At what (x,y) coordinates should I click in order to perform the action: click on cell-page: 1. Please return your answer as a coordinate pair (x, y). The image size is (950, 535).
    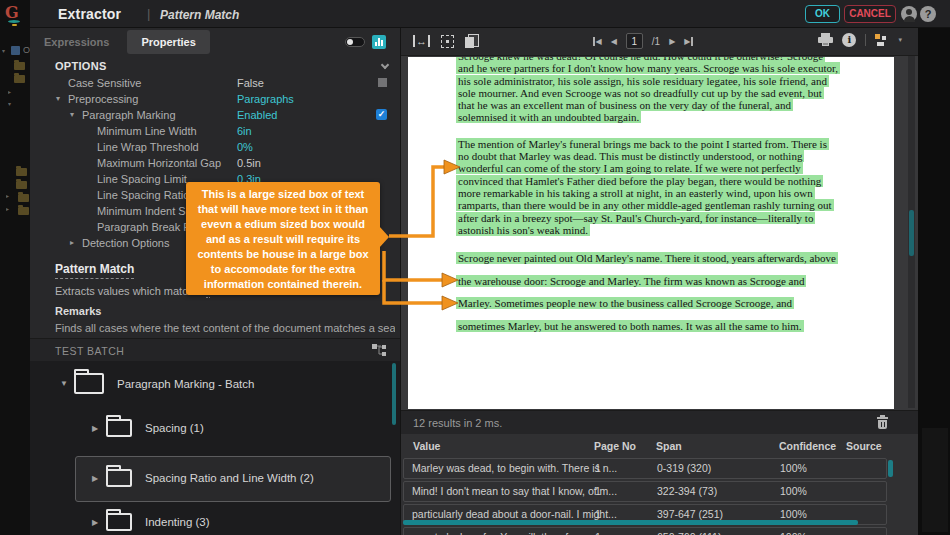
    Looking at the image, I should click on (598, 491).